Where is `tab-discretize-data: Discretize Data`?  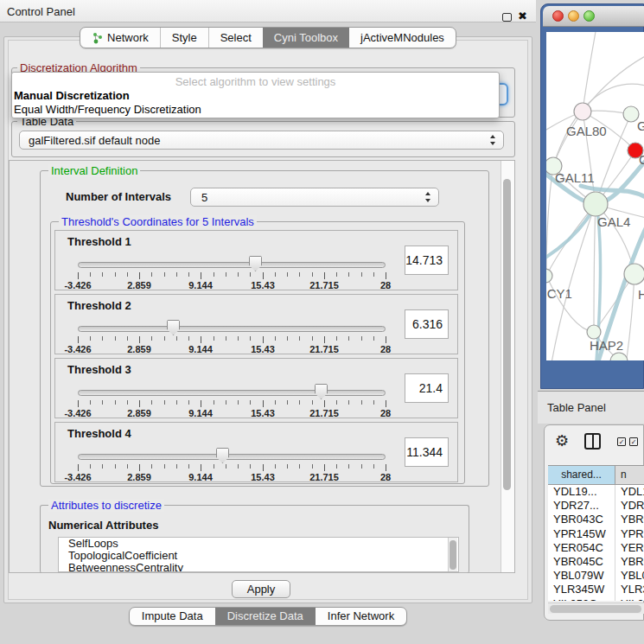
tab-discretize-data: Discretize Data is located at coordinates (265, 616).